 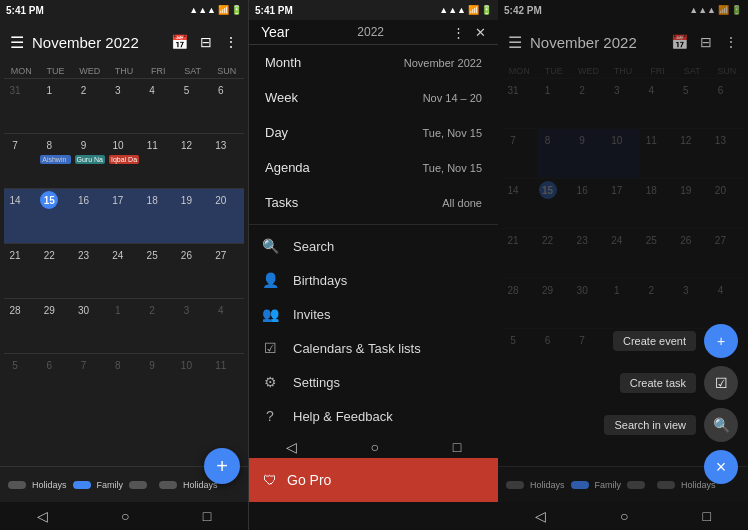 I want to click on left-fab: +, so click(x=222, y=466).